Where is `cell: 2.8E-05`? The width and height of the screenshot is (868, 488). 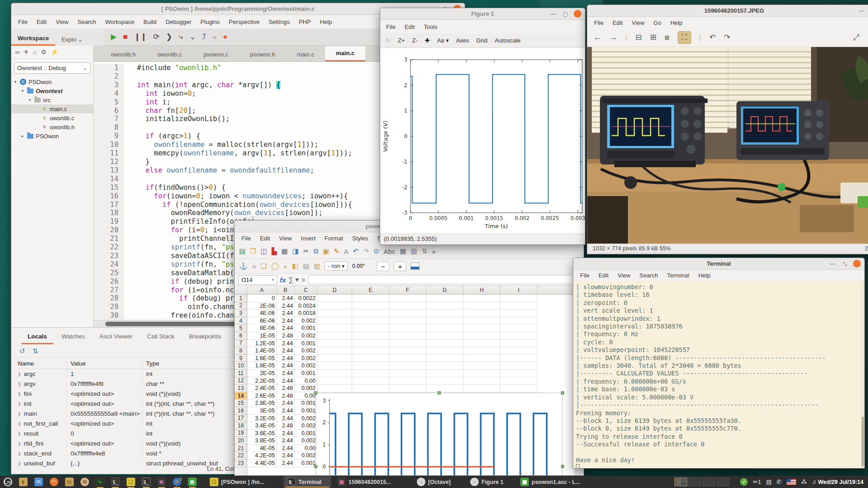
cell: 2.8E-05 is located at coordinates (262, 403).